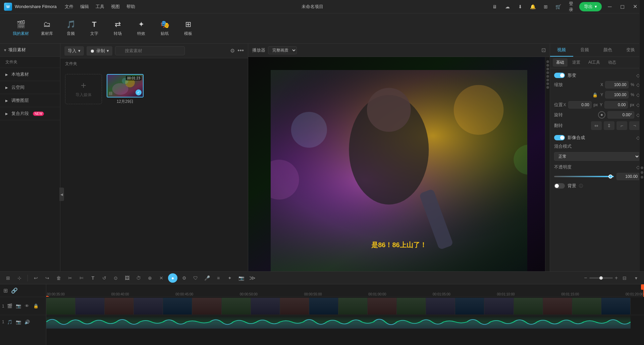  I want to click on redo-button: ↪, so click(47, 278).